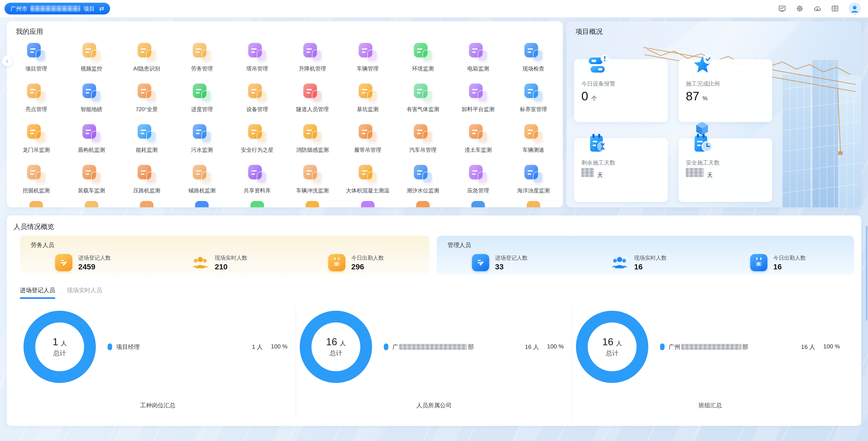  I want to click on mgmt-onsite-stat: 现场实时人数 16, so click(645, 263).